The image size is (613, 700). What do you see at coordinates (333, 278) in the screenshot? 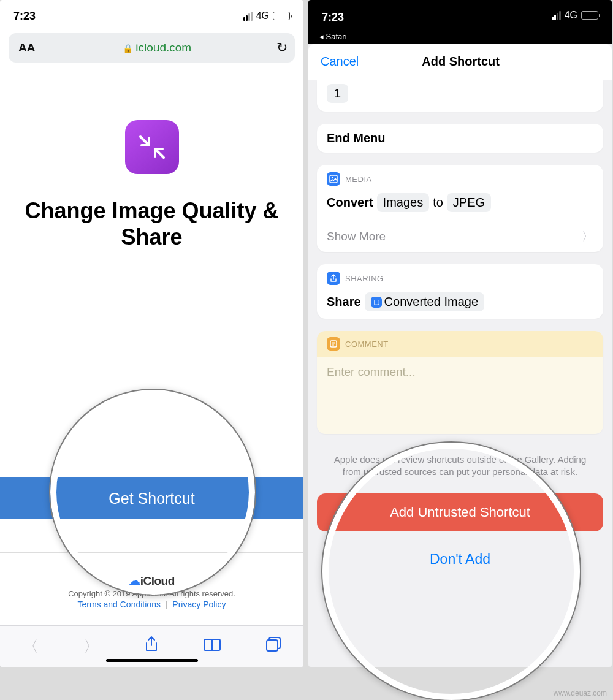
I see `sharing-icon` at bounding box center [333, 278].